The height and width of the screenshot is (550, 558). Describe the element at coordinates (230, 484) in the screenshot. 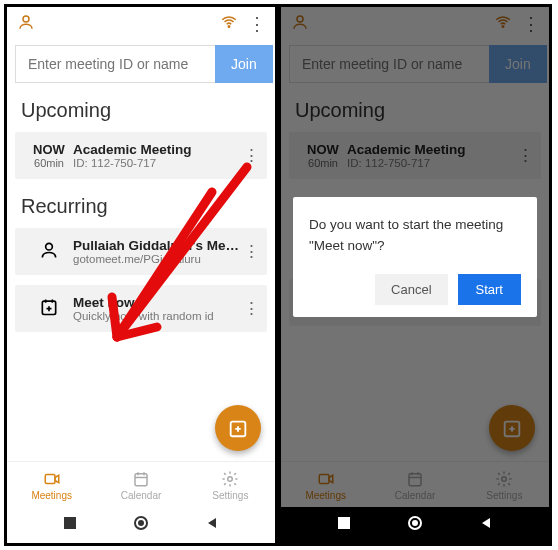

I see `tab-settings: Settings` at that location.